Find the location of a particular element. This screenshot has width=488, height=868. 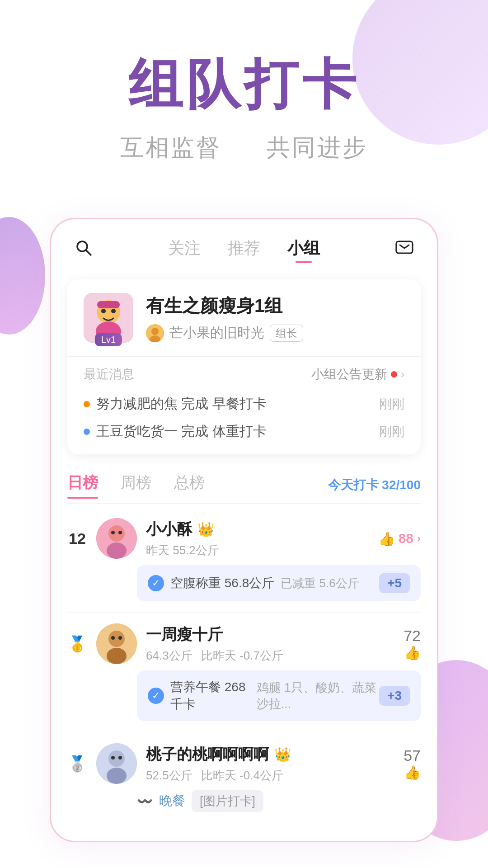

rank-name-row-3: 桃子的桃啊啊啊啊 👑 is located at coordinates (270, 755).